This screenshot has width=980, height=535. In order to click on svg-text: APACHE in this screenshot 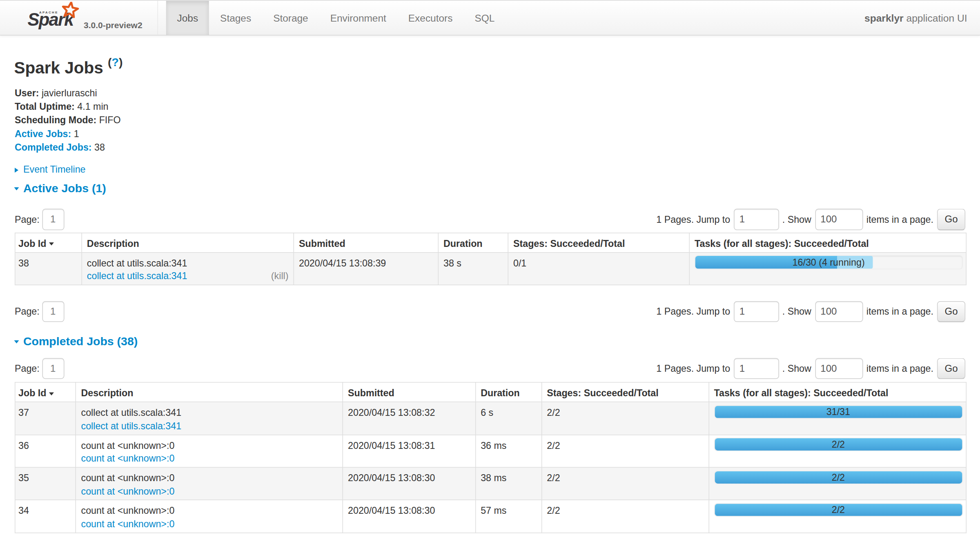, I will do `click(49, 12)`.